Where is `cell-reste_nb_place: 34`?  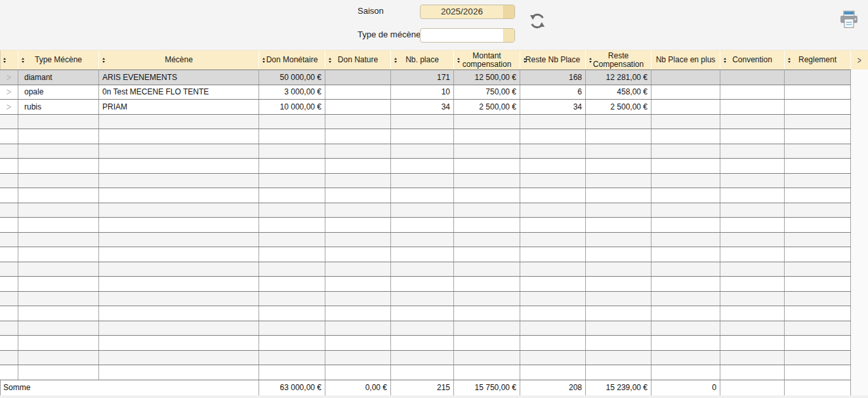
cell-reste_nb_place: 34 is located at coordinates (553, 107).